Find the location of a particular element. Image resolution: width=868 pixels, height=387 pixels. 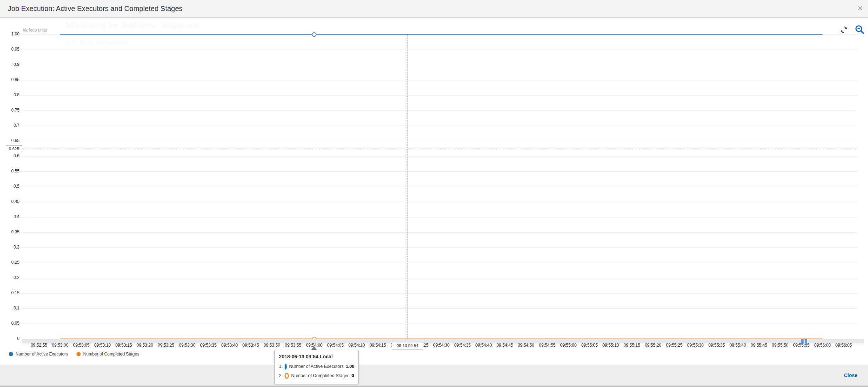

tooltip-row-index: 2. is located at coordinates (281, 376).